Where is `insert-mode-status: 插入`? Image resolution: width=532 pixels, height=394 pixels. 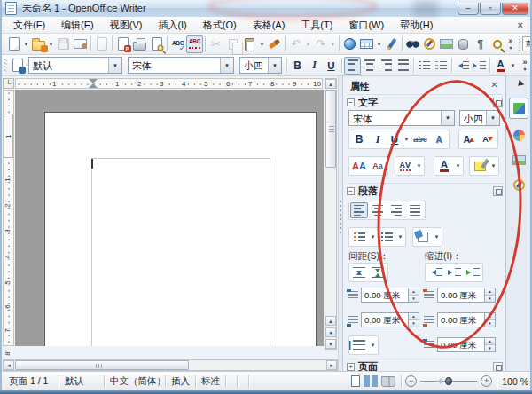
insert-mode-status: 插入 is located at coordinates (181, 382).